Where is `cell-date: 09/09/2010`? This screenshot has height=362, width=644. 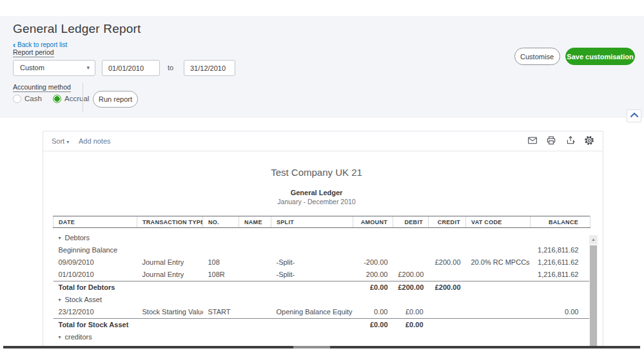
cell-date: 09/09/2010 is located at coordinates (95, 263).